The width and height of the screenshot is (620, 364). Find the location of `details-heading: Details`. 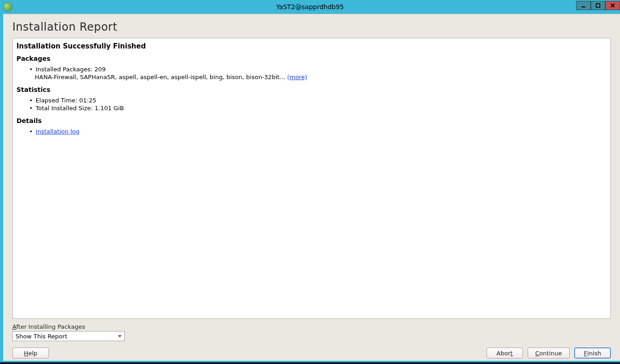

details-heading: Details is located at coordinates (312, 121).